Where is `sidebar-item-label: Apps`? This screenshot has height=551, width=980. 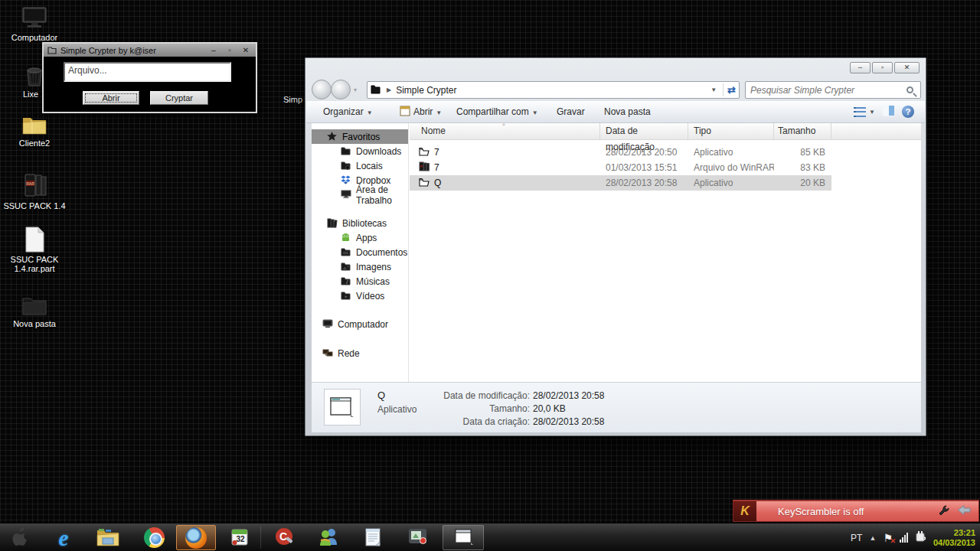 sidebar-item-label: Apps is located at coordinates (366, 238).